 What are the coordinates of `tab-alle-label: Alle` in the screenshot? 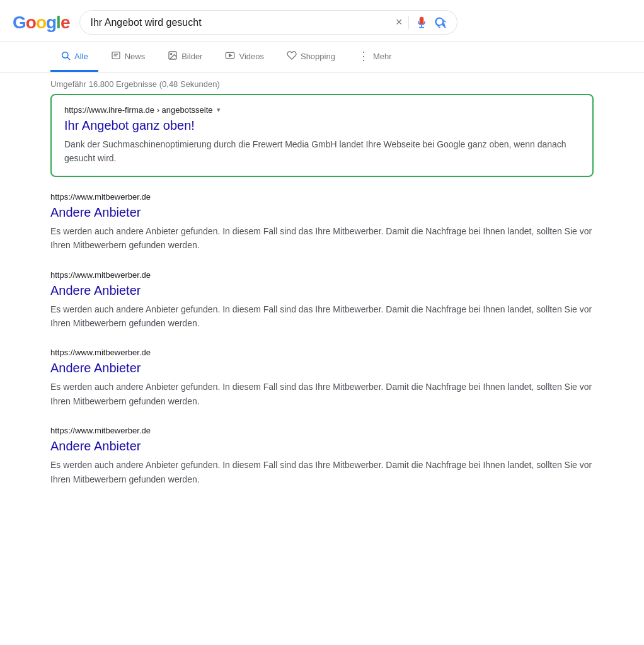 It's located at (81, 57).